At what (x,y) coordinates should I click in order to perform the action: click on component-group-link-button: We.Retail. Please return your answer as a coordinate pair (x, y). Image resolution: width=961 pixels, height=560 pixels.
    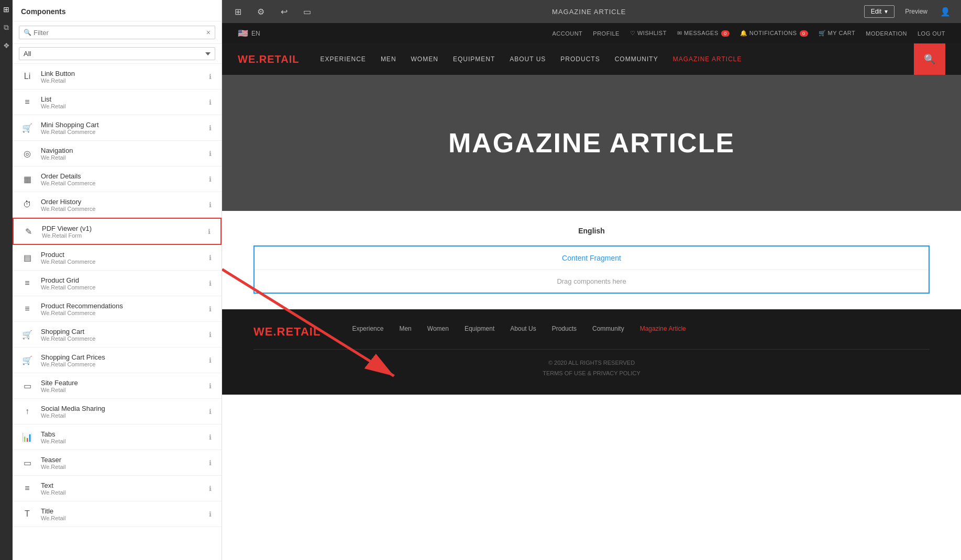
    Looking at the image, I should click on (123, 81).